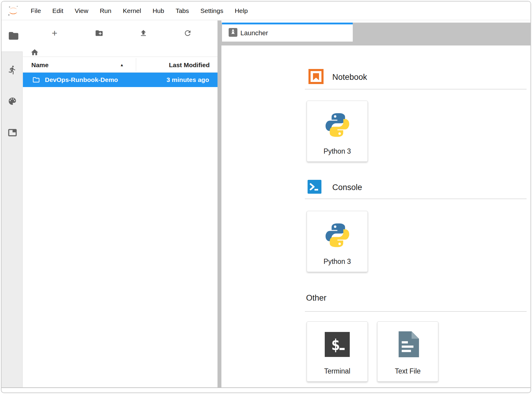 The image size is (532, 394). What do you see at coordinates (347, 187) in the screenshot?
I see `section-title: Console` at bounding box center [347, 187].